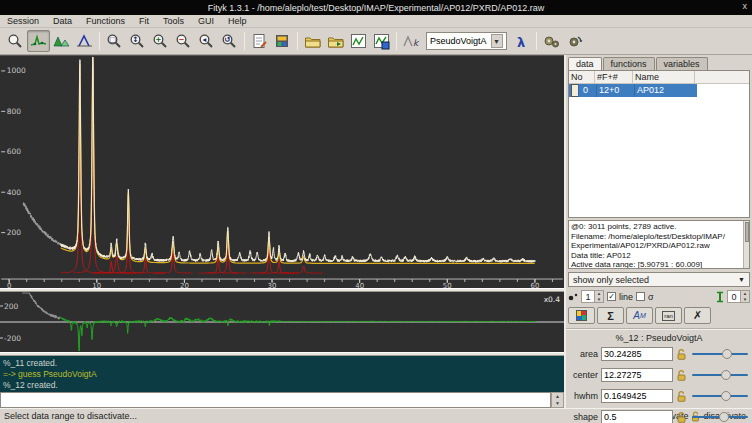 The width and height of the screenshot is (752, 423). What do you see at coordinates (738, 296) in the screenshot?
I see `shift-spinner: 0 ▲▼` at bounding box center [738, 296].